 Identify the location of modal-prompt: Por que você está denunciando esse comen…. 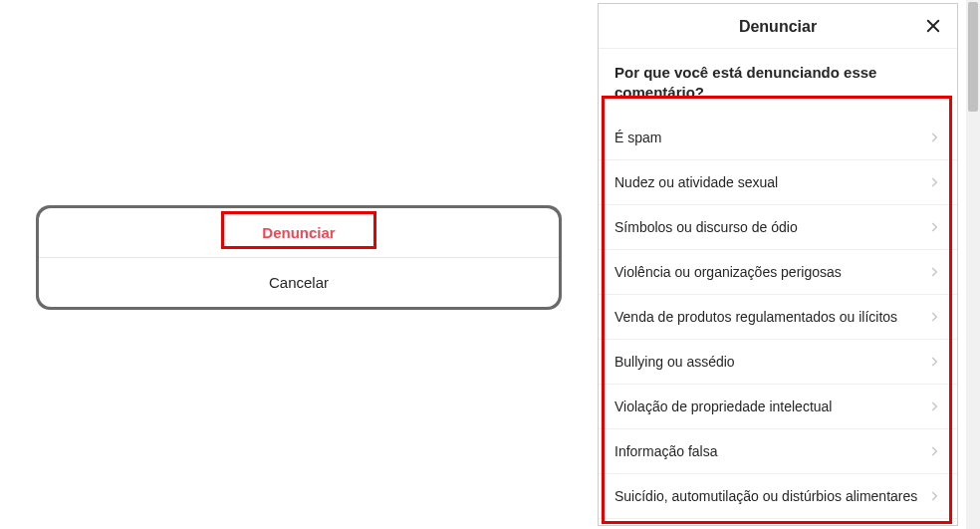
(778, 82).